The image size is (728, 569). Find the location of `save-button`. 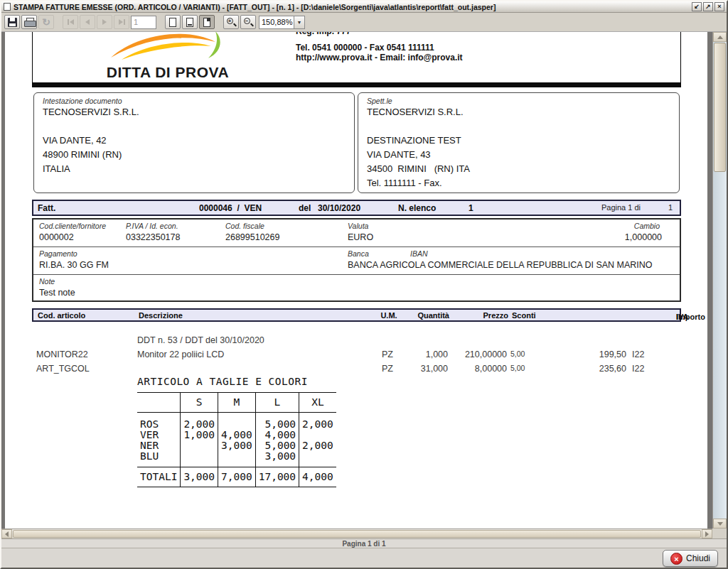

save-button is located at coordinates (12, 22).